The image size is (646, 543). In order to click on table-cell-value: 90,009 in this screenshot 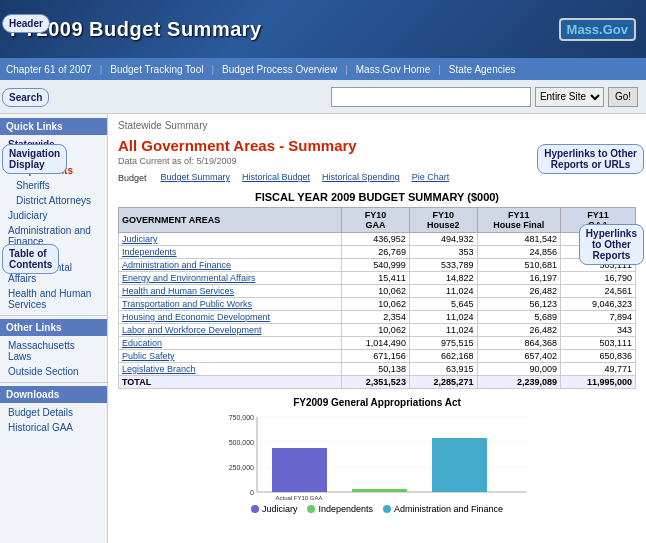, I will do `click(518, 370)`.